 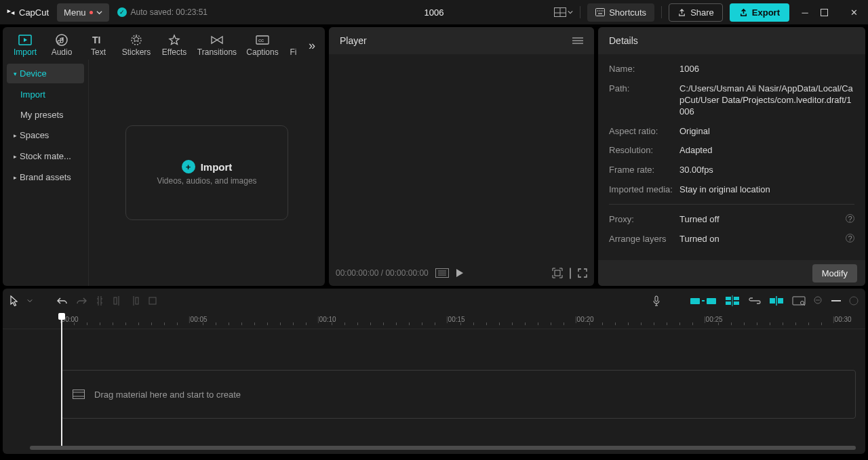 What do you see at coordinates (135, 301) in the screenshot?
I see `delete-right-button` at bounding box center [135, 301].